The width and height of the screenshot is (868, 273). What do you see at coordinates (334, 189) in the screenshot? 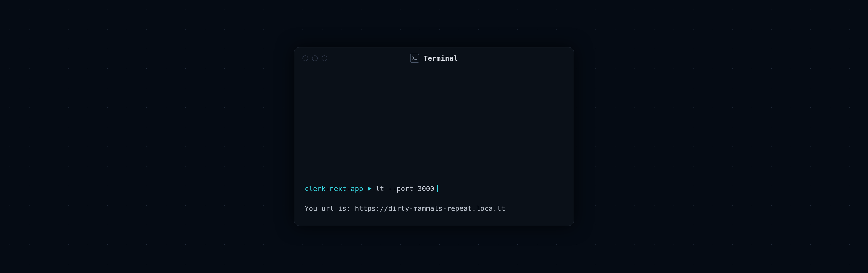
I see `prompt-context: clerk-next-app` at bounding box center [334, 189].